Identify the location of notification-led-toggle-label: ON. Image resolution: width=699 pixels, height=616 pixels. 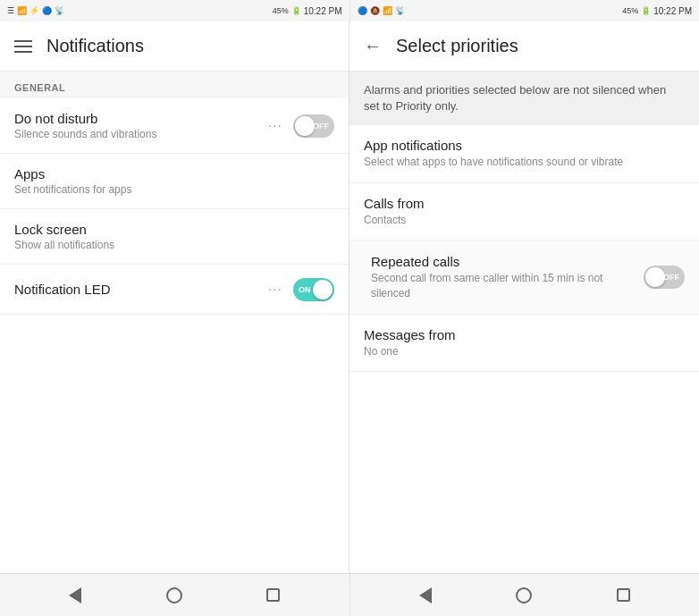
(305, 290).